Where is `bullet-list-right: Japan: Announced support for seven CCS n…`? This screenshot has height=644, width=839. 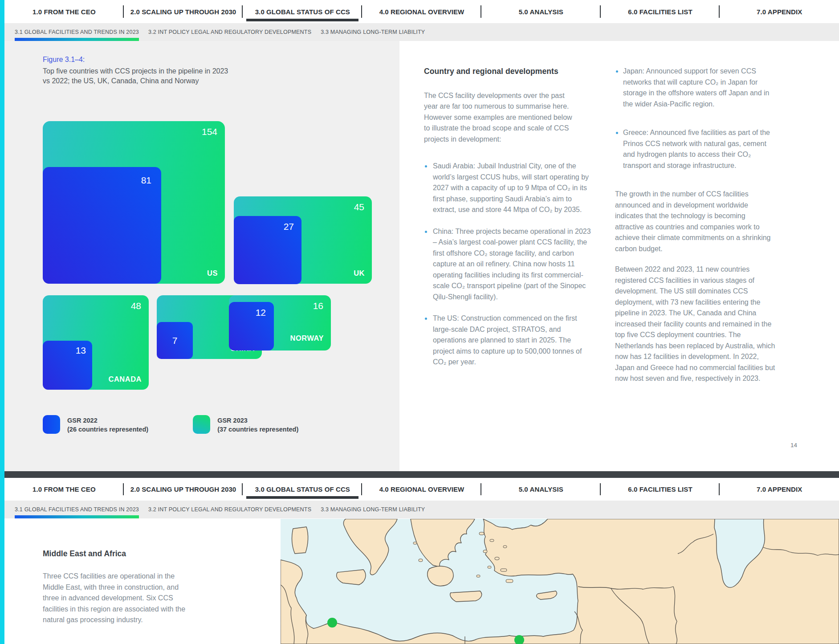 bullet-list-right: Japan: Announced support for seven CCS n… is located at coordinates (700, 118).